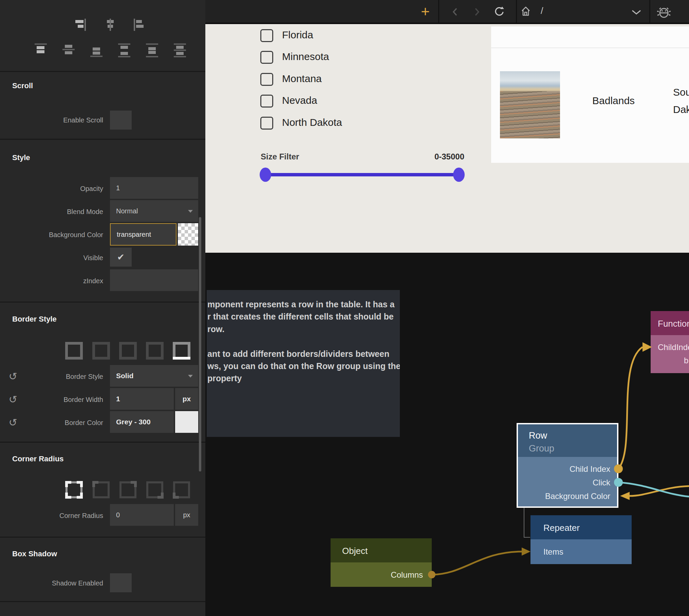 The height and width of the screenshot is (616, 689). What do you see at coordinates (69, 51) in the screenshot?
I see `justify-center-icon` at bounding box center [69, 51].